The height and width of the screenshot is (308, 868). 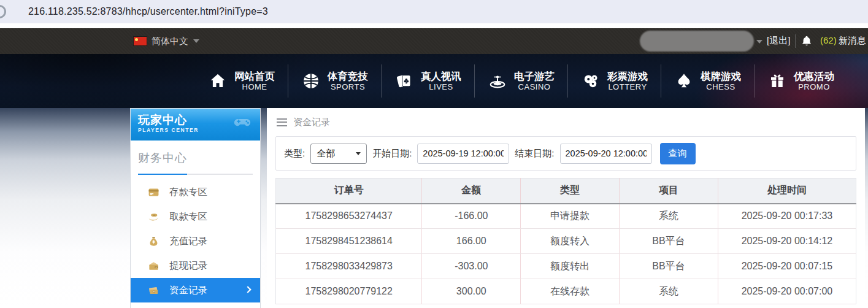 I want to click on sidebar-item-label: 资金记录, so click(x=188, y=291).